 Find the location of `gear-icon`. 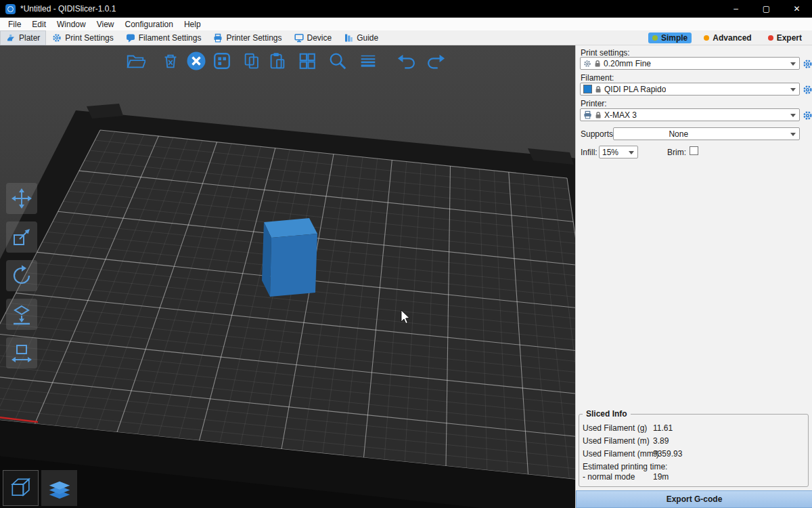

gear-icon is located at coordinates (807, 89).